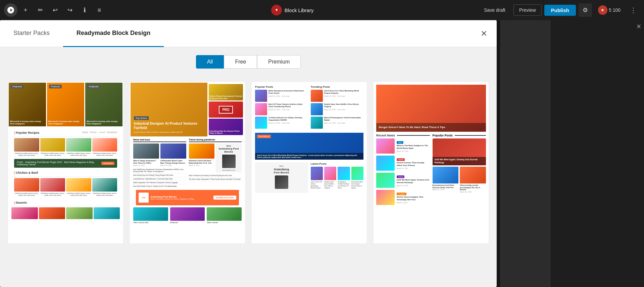 Image resolution: width=644 pixels, height=287 pixels. What do you see at coordinates (344, 96) in the screenshot?
I see `trending-post-info-1: Join Forces For A New Wizarding World Pr…` at bounding box center [344, 96].